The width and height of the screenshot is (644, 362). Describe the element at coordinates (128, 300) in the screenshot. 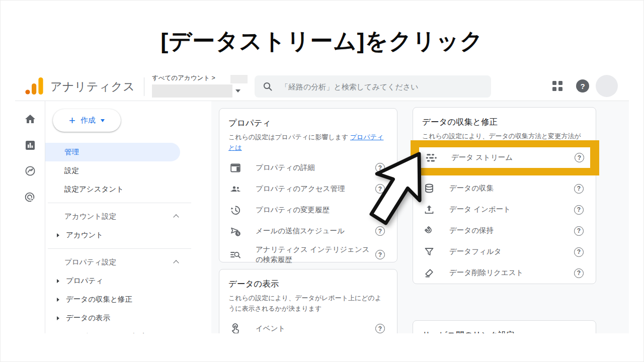

I see `sidebar-item-data-collection: データの収集と修正` at that location.